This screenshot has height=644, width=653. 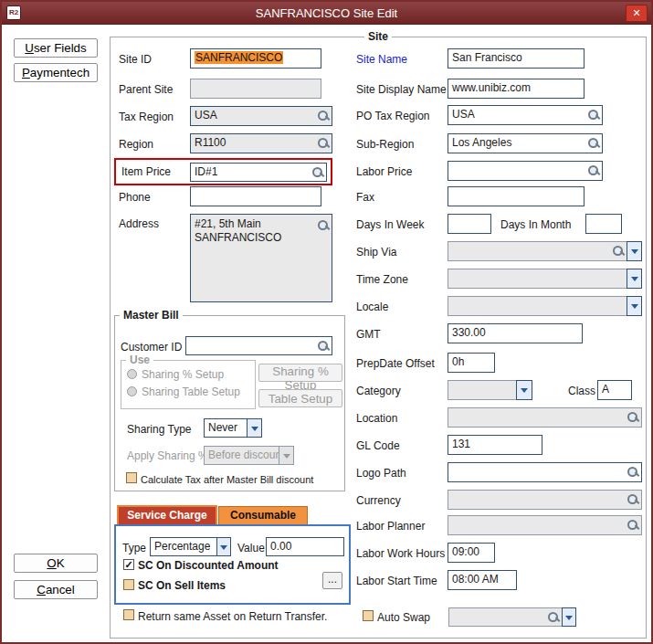 I want to click on gmt-input: 330.00, so click(x=515, y=333).